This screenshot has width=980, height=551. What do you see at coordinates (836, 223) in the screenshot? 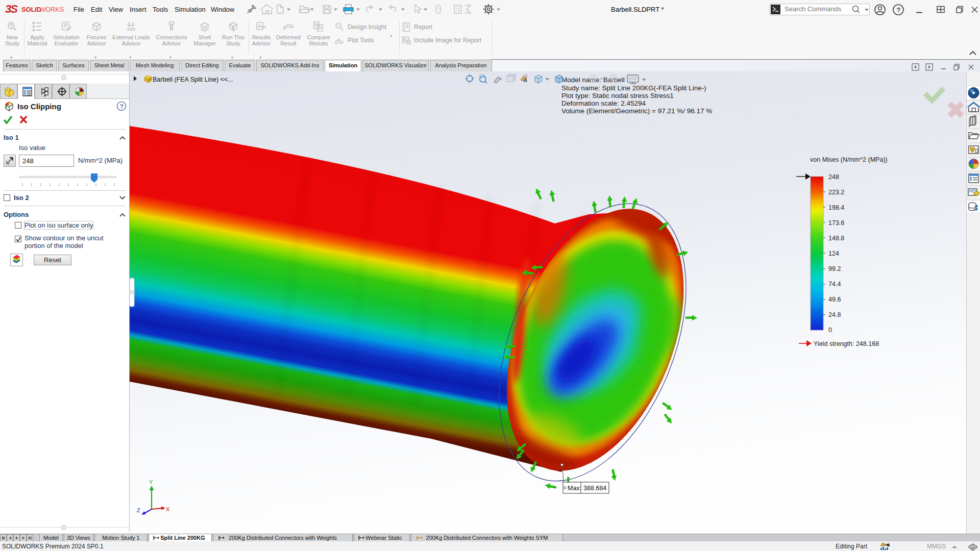
I see `svg-text: 173.6` at bounding box center [836, 223].